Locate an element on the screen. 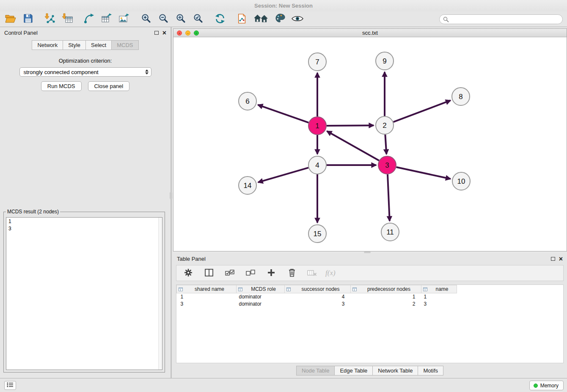 The height and width of the screenshot is (392, 567). optimization-criterion-select: strongly connected component is located at coordinates (85, 72).